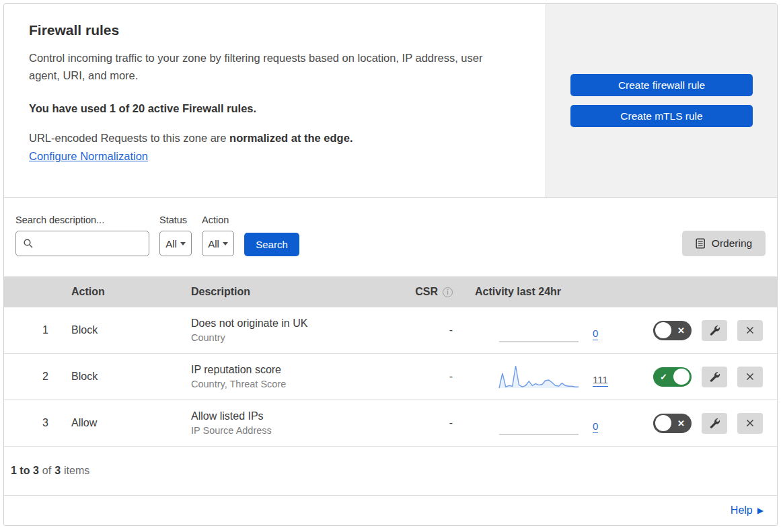 This screenshot has height=532, width=781. Describe the element at coordinates (390, 331) in the screenshot. I see `rule-row: 1 Block Does not originate in UK Country…` at that location.